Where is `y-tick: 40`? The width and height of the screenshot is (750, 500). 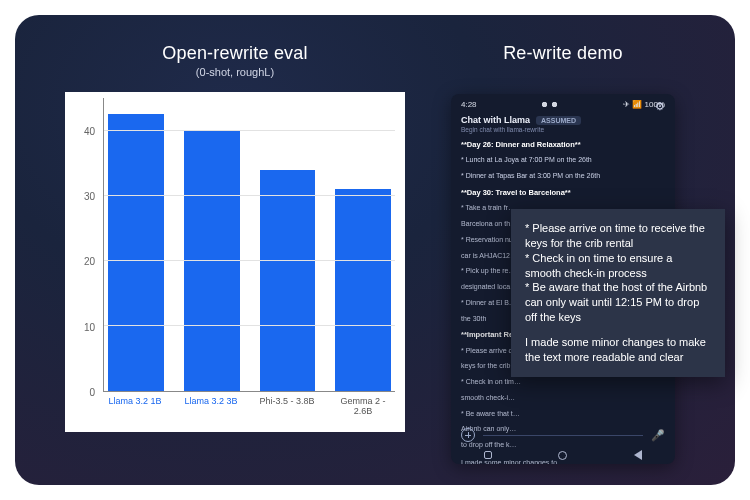
y-tick: 40 is located at coordinates (90, 130).